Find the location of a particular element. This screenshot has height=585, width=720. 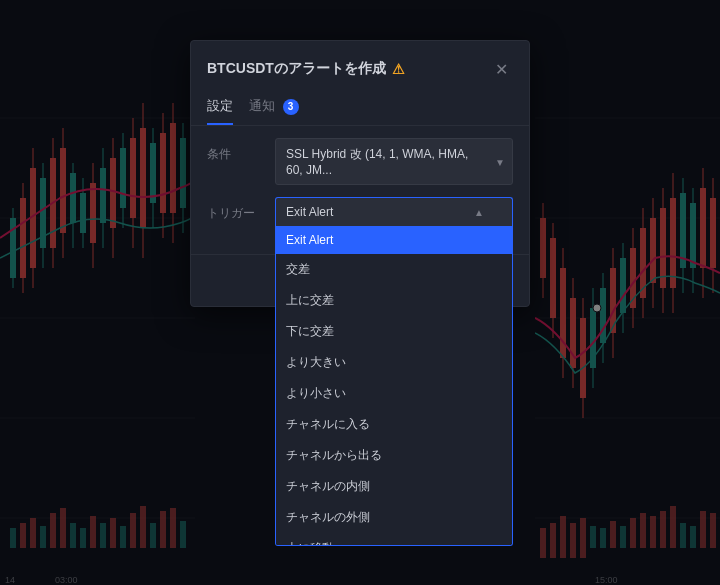

dropdown-item: 下に交差 is located at coordinates (394, 332).